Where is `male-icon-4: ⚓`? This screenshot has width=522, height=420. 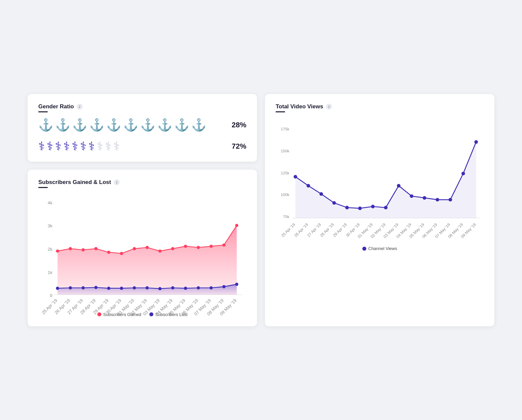 male-icon-4: ⚓ is located at coordinates (97, 125).